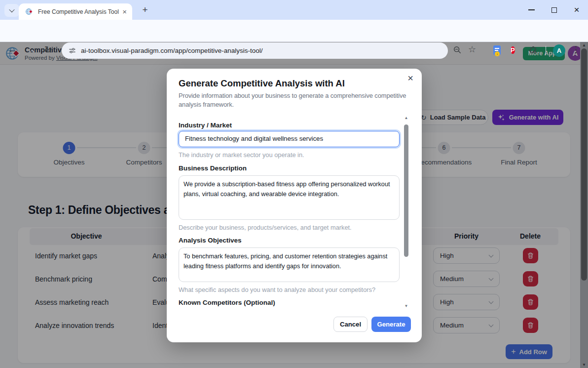 The width and height of the screenshot is (588, 368). What do you see at coordinates (577, 10) in the screenshot?
I see `window-close-button: ×` at bounding box center [577, 10].